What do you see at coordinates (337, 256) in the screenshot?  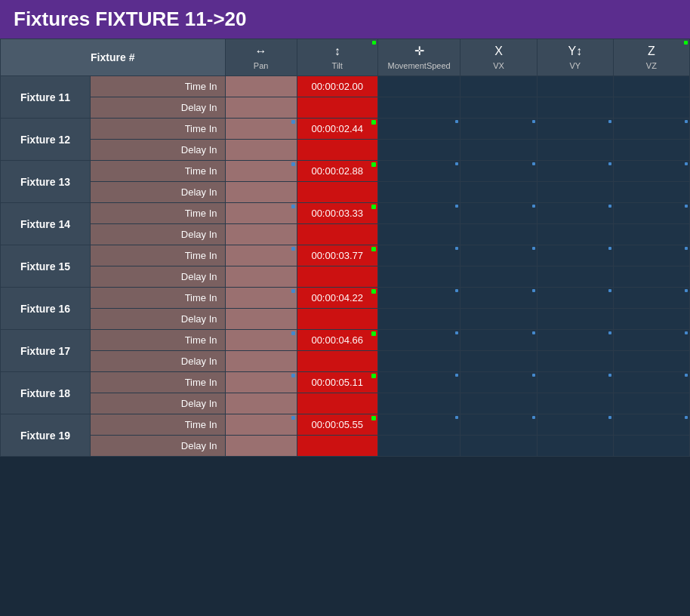 I see `tilt-timein-fixture-15: 00:00:03.77` at bounding box center [337, 256].